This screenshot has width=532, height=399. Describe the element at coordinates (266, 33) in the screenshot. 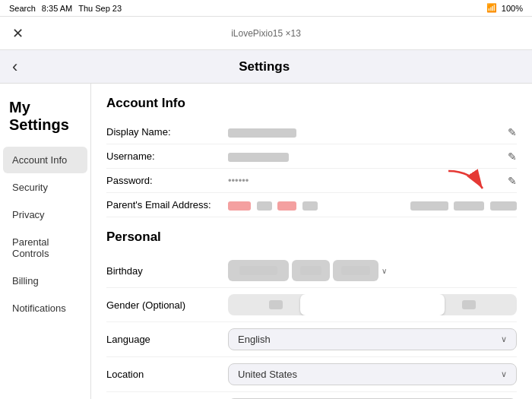

I see `device-title: iLovePixio15 ×13` at that location.